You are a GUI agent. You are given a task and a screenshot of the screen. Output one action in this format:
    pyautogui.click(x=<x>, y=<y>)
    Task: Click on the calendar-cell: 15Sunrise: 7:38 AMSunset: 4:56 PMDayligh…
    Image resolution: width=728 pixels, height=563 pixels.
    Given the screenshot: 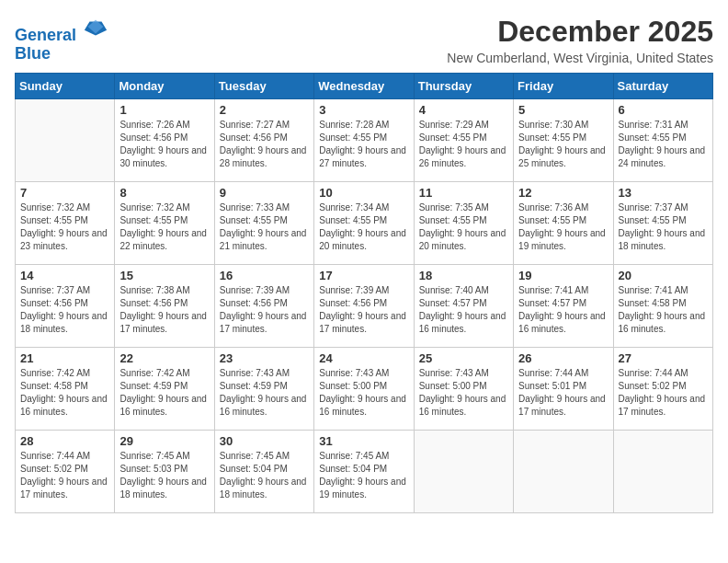 What is the action you would take?
    pyautogui.click(x=165, y=306)
    